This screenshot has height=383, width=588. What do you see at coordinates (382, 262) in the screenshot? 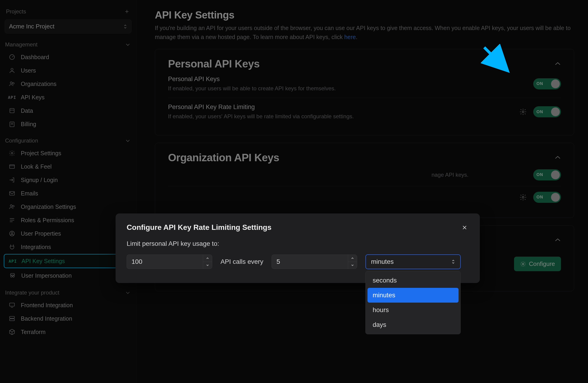
I see `unit-selected: minutes` at bounding box center [382, 262].